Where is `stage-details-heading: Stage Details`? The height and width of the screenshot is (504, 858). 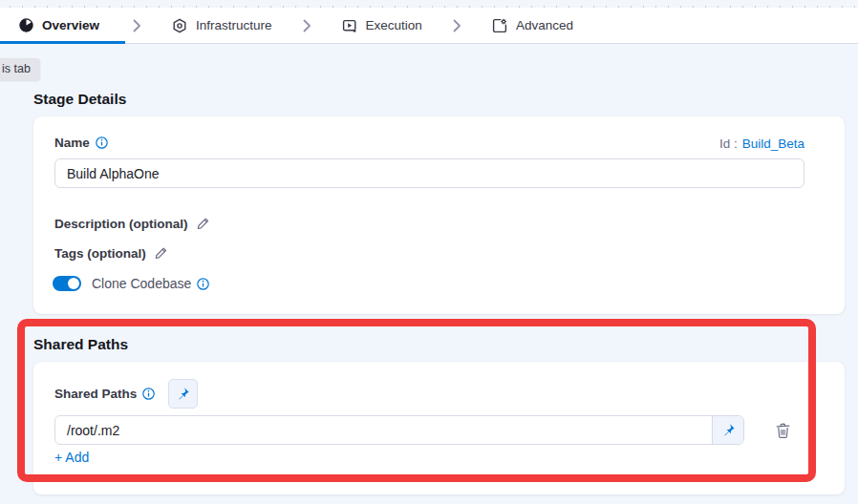 stage-details-heading: Stage Details is located at coordinates (80, 99).